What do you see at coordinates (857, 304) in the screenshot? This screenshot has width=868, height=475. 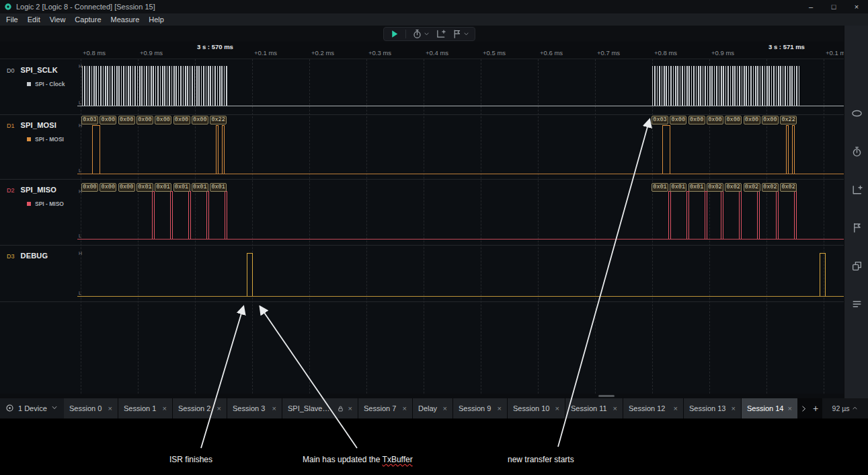 I see `notes-icon` at bounding box center [857, 304].